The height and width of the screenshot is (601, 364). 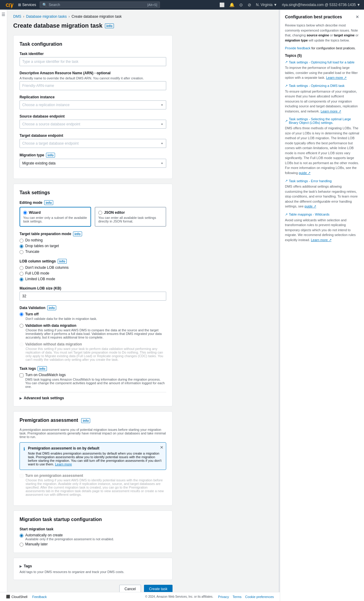 What do you see at coordinates (93, 241) in the screenshot?
I see `table-prep-nothing-option: Do nothing` at bounding box center [93, 241].